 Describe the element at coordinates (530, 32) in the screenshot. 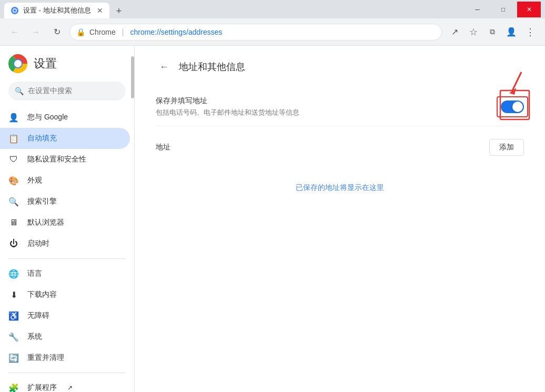

I see `menu-button: ⋮` at that location.